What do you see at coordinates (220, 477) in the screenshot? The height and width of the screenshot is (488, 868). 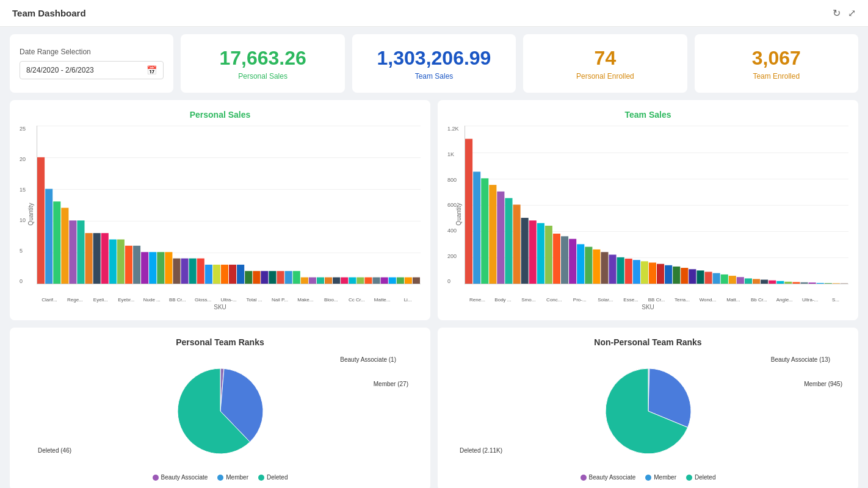 I see `personal-pie-legend: Beauty Associate Member Deleted` at bounding box center [220, 477].